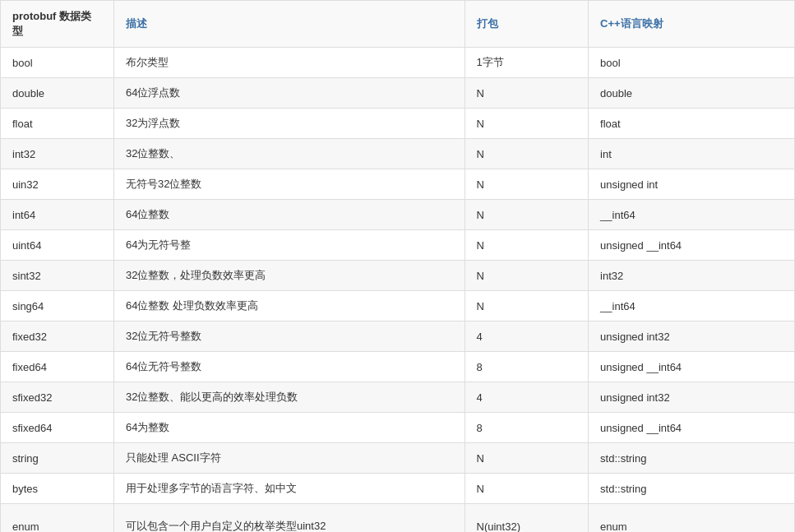 The image size is (795, 532). Describe the element at coordinates (289, 62) in the screenshot. I see `cell-desc: 布尔类型` at that location.